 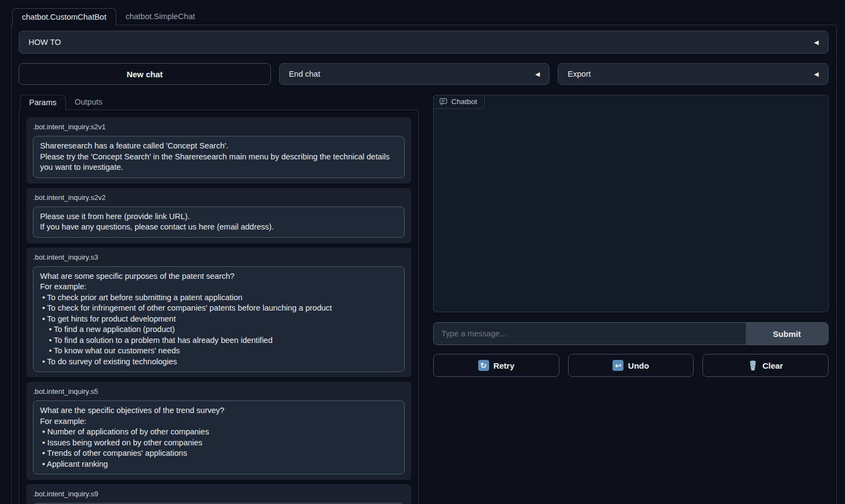 I want to click on message-input-row: Submit, so click(x=631, y=334).